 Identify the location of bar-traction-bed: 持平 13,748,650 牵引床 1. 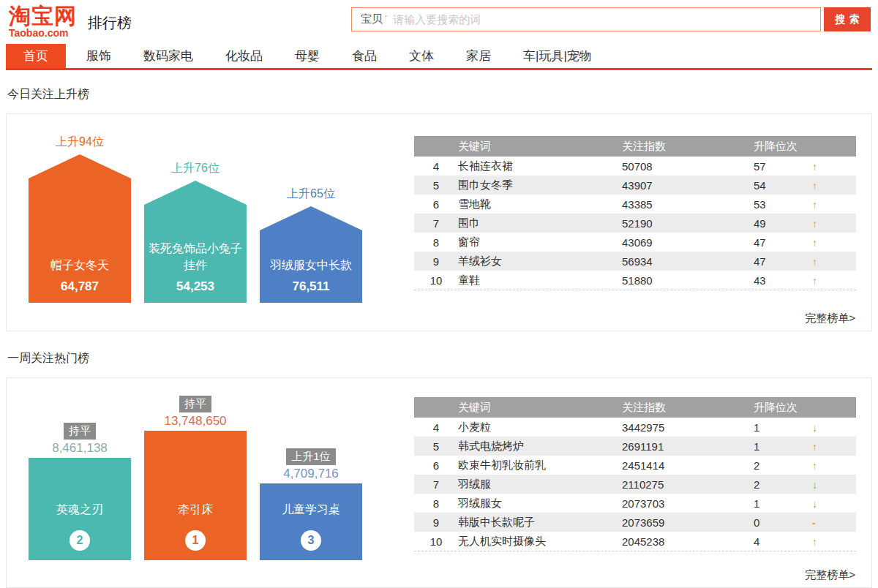
(195, 478).